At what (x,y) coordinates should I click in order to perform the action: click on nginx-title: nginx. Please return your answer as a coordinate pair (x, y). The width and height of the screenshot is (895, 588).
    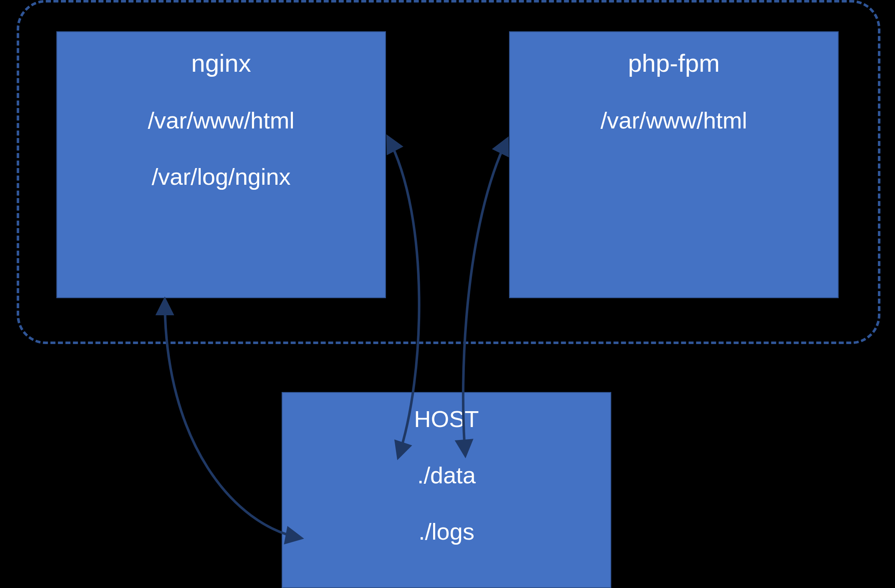
    Looking at the image, I should click on (221, 63).